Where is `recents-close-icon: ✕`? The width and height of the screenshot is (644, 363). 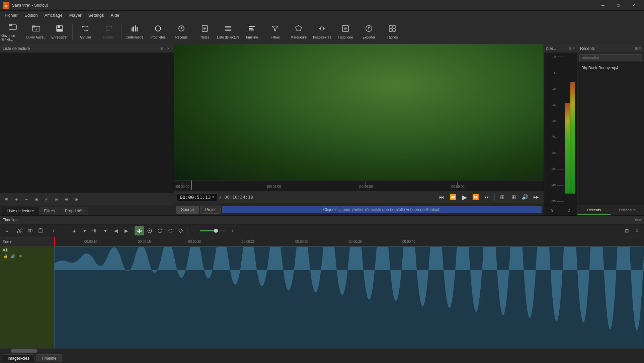
recents-close-icon: ✕ is located at coordinates (640, 48).